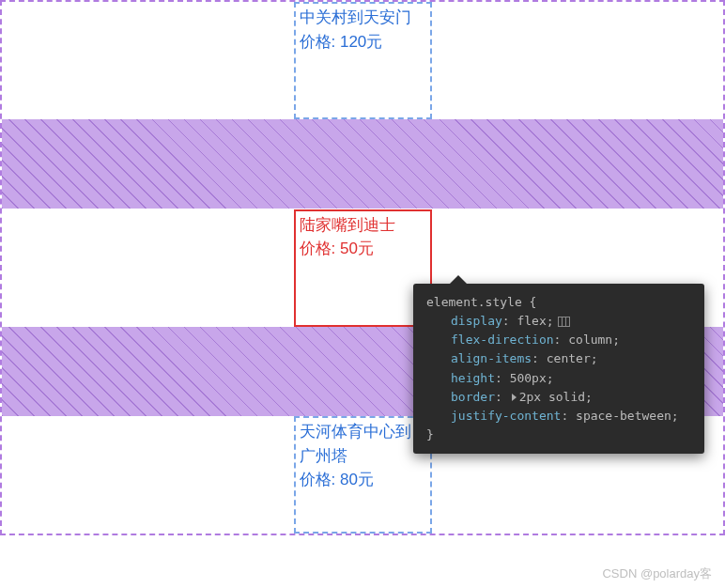 The image size is (725, 588). What do you see at coordinates (569, 359) in the screenshot?
I see `css-value: center` at bounding box center [569, 359].